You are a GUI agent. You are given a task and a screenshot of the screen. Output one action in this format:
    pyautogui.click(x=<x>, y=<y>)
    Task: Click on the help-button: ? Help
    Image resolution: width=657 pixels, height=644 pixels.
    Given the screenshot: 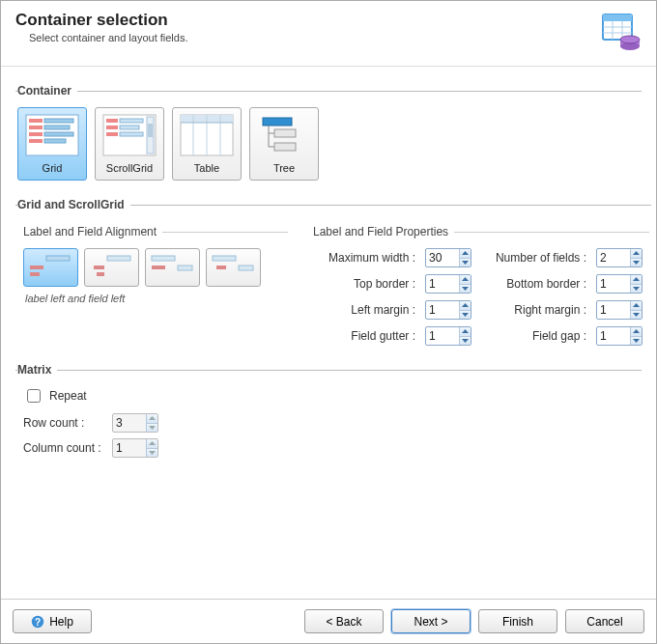 What is the action you would take?
    pyautogui.click(x=52, y=622)
    